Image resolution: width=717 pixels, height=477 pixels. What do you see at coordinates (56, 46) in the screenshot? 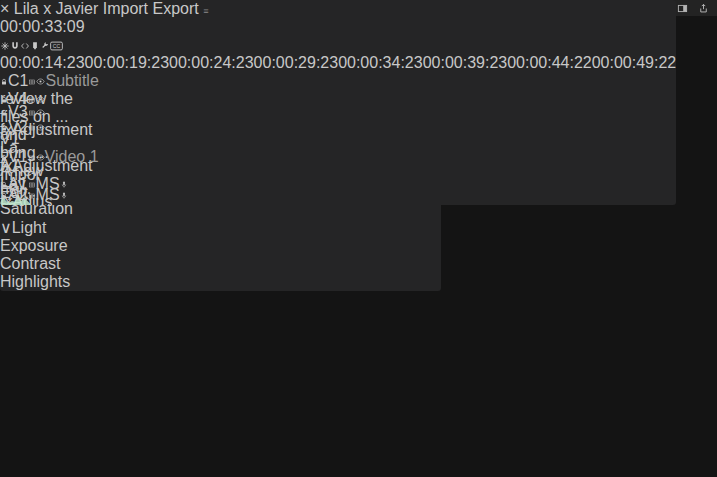
I see `cc-icon` at bounding box center [56, 46].